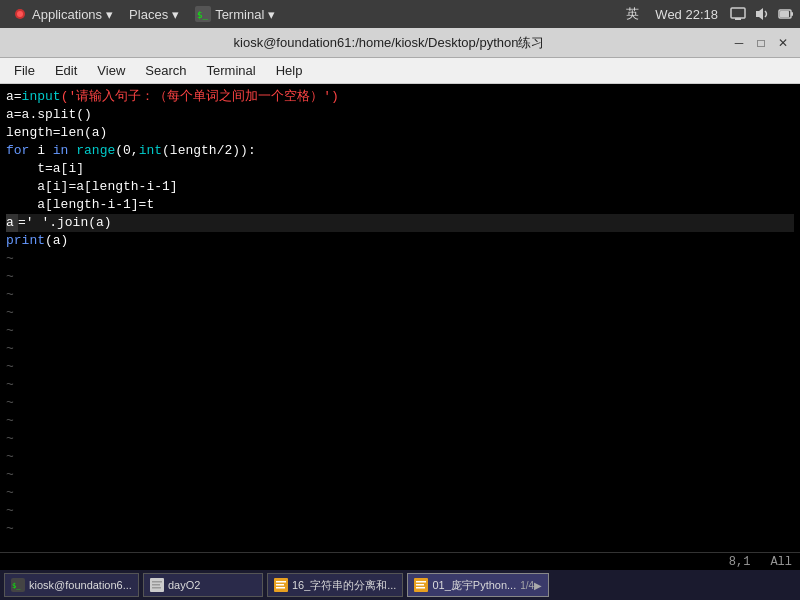 The image size is (800, 600). What do you see at coordinates (400, 475) in the screenshot?
I see `code-line-tilde-13: ~` at bounding box center [400, 475].